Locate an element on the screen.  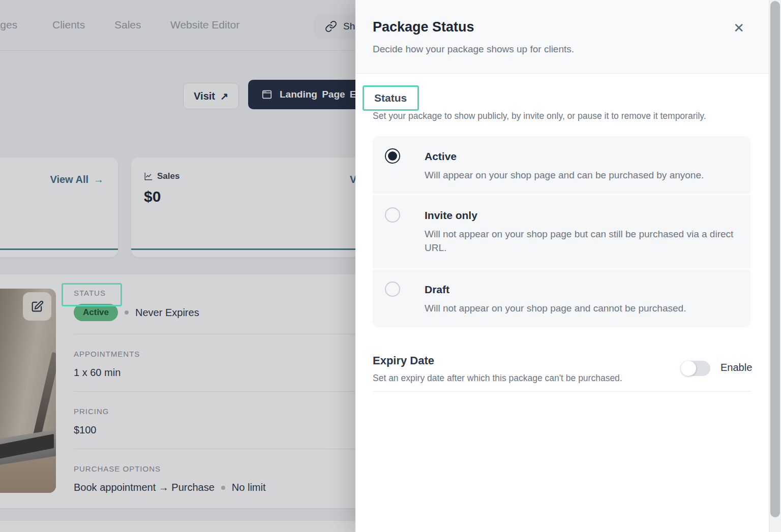
divider is located at coordinates (561, 391).